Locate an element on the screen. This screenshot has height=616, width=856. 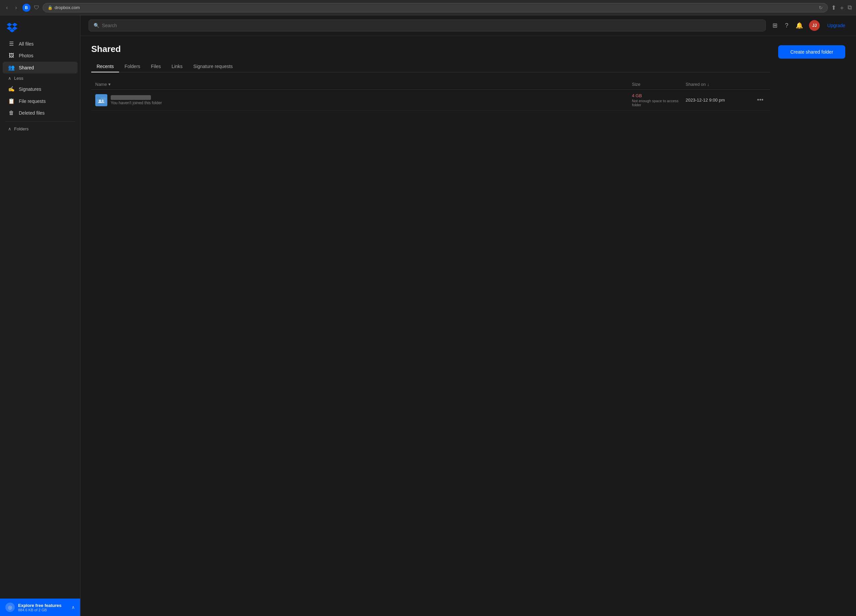
footer-title: Explore free features is located at coordinates (43, 605).